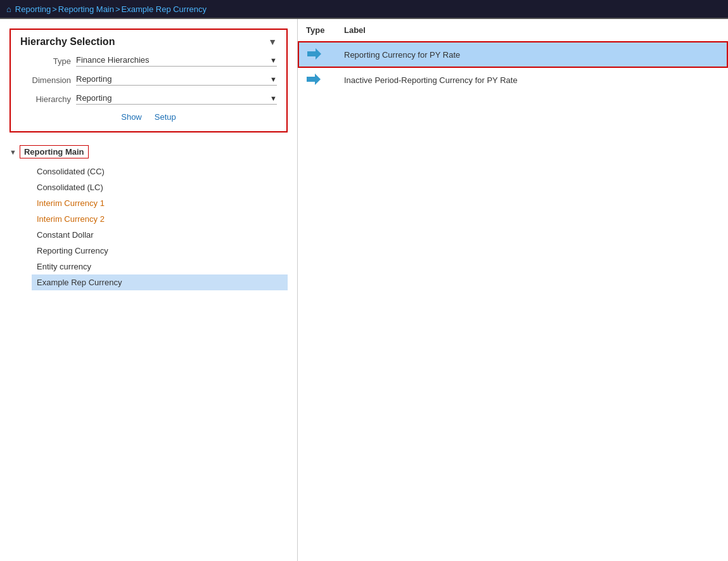  What do you see at coordinates (148, 227) in the screenshot?
I see `tree-children: Consolidated (CC) Consolidated (LC) Inte…` at bounding box center [148, 227].